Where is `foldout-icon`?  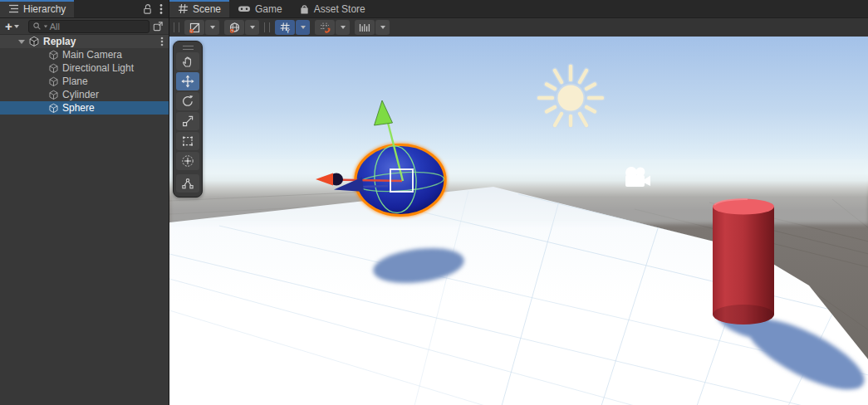
foldout-icon is located at coordinates (22, 41).